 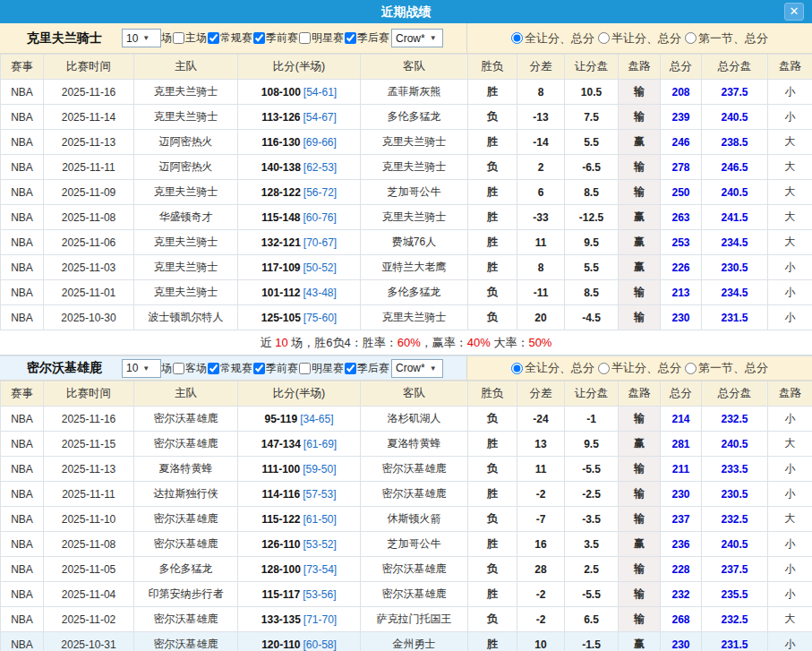 I want to click on table-row: NBA2025-10-30波士顿凯尔特人125-105[75-60]克里夫兰骑士…, so click(x=406, y=318).